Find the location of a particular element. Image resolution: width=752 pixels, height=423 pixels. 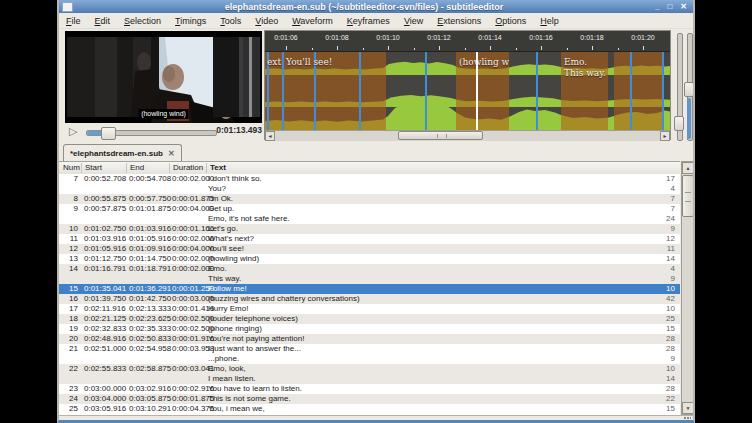

scale-slider-thumb is located at coordinates (689, 90).